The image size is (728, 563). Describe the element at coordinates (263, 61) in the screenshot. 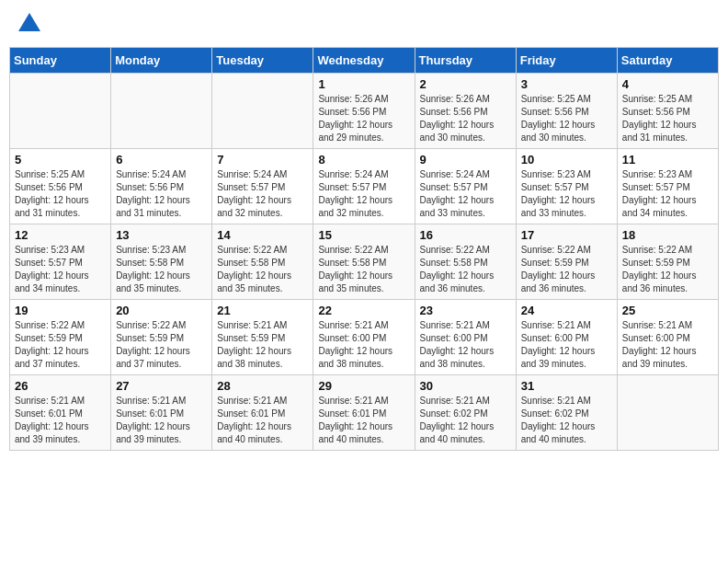

I see `day-of-week-header: Tuesday` at that location.